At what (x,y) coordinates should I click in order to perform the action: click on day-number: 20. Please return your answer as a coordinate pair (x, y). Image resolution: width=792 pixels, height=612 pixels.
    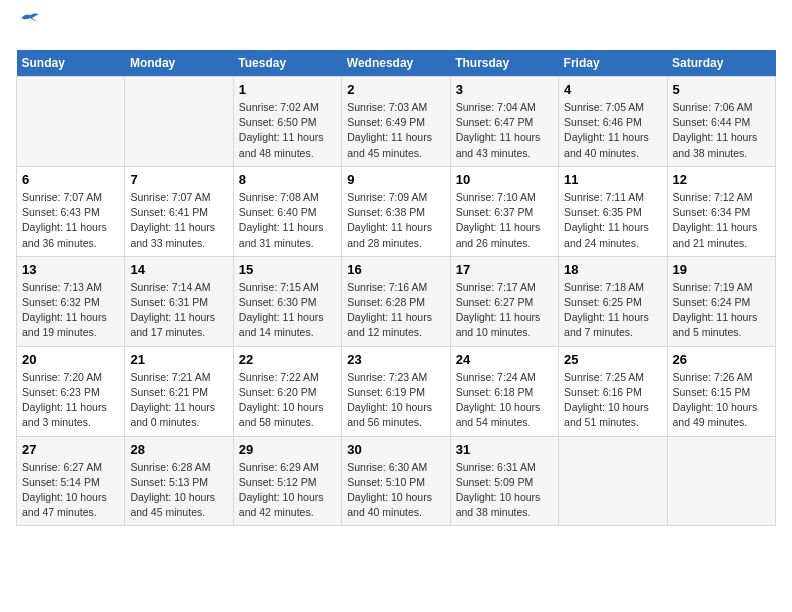
    Looking at the image, I should click on (70, 360).